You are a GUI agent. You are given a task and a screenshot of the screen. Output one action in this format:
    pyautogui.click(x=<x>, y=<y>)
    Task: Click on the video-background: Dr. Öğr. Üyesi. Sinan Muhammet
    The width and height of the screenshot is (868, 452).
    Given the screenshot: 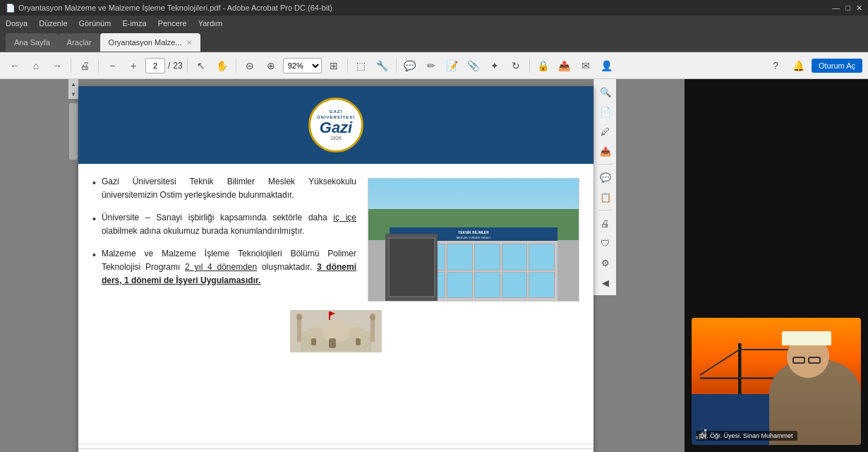 What is the action you would take?
    pyautogui.click(x=776, y=381)
    